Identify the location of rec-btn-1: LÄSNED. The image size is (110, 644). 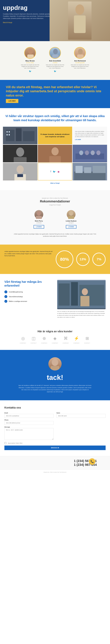
(39, 227).